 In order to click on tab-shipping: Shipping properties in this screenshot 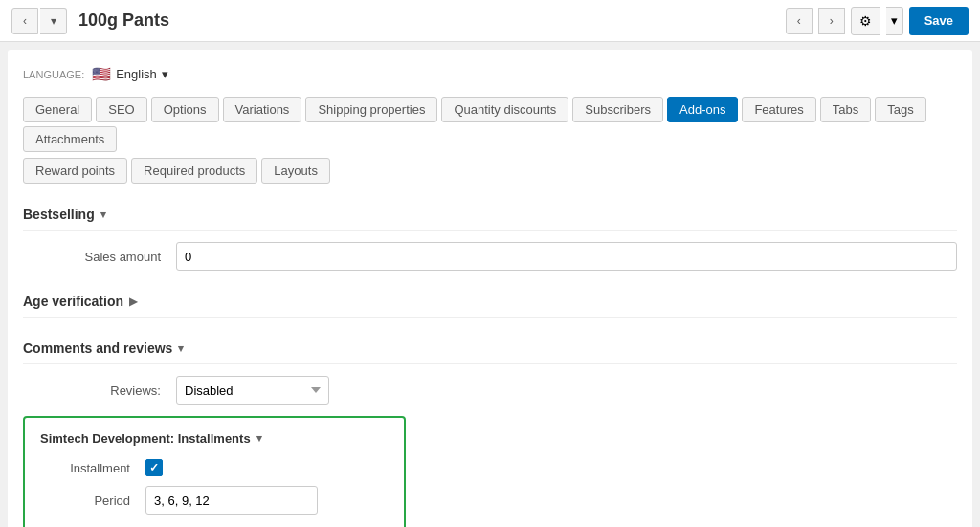, I will do `click(371, 109)`.